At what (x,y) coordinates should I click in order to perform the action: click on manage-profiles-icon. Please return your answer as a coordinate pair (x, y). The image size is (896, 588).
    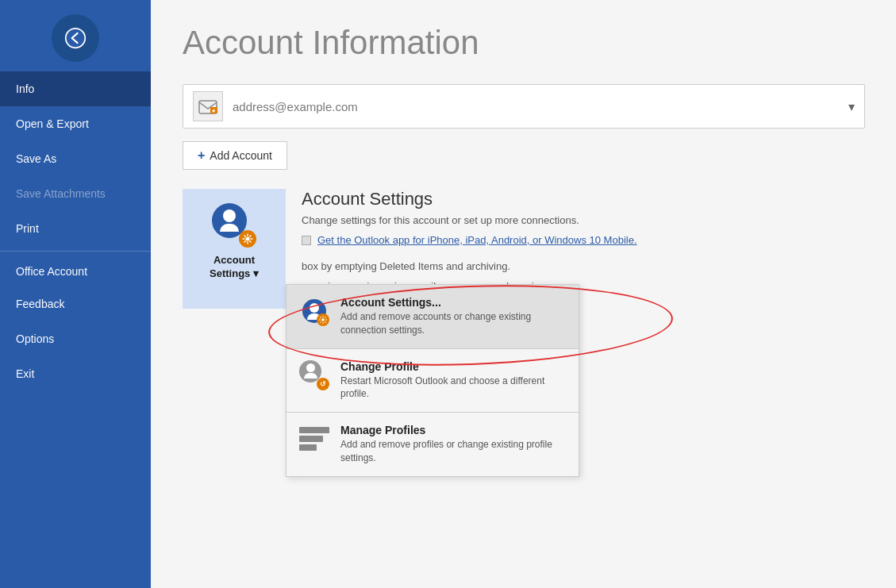
    Looking at the image, I should click on (314, 439).